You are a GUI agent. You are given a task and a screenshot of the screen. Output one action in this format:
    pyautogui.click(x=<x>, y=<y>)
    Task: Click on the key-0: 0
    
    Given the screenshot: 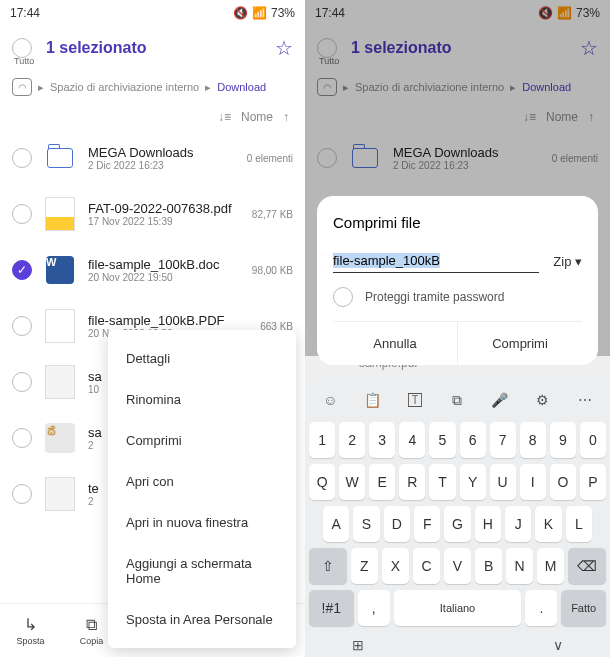 What is the action you would take?
    pyautogui.click(x=593, y=440)
    